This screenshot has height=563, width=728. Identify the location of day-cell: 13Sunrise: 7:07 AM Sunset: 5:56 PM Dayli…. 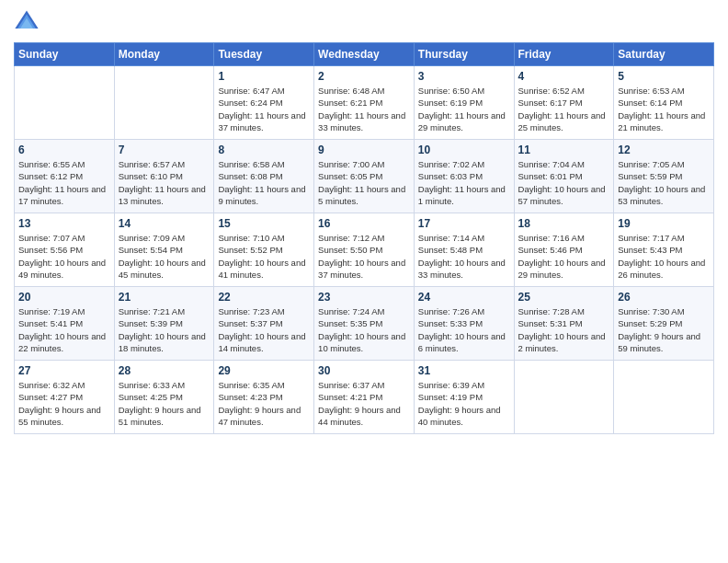
(64, 250).